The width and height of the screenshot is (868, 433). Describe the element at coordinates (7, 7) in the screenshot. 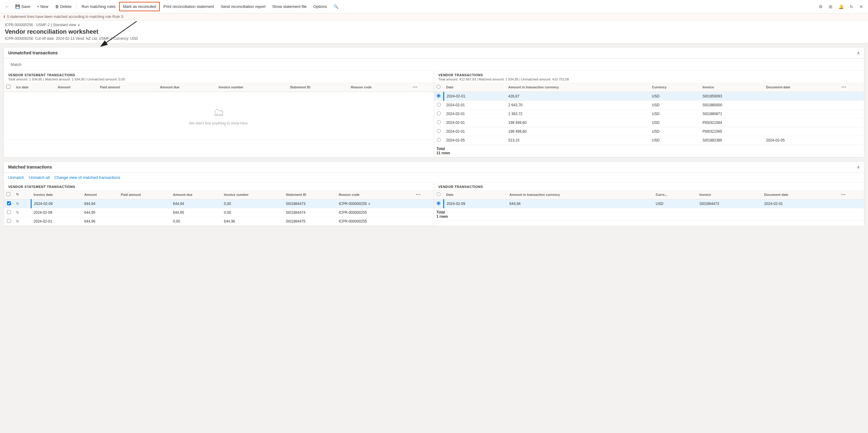

I see `back-icon: ←` at that location.